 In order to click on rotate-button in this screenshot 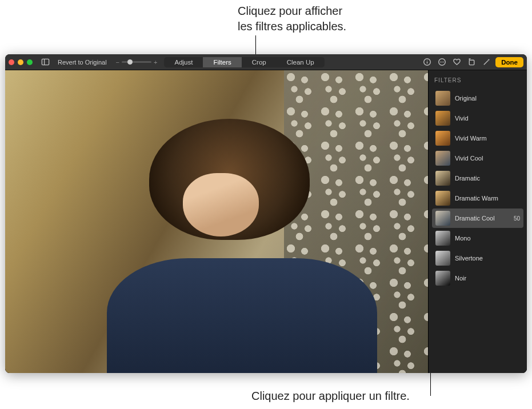, I will do `click(471, 62)`.